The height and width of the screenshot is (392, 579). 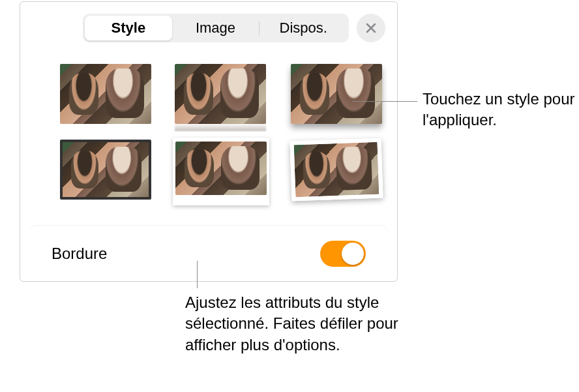 What do you see at coordinates (343, 254) in the screenshot?
I see `border-toggle` at bounding box center [343, 254].